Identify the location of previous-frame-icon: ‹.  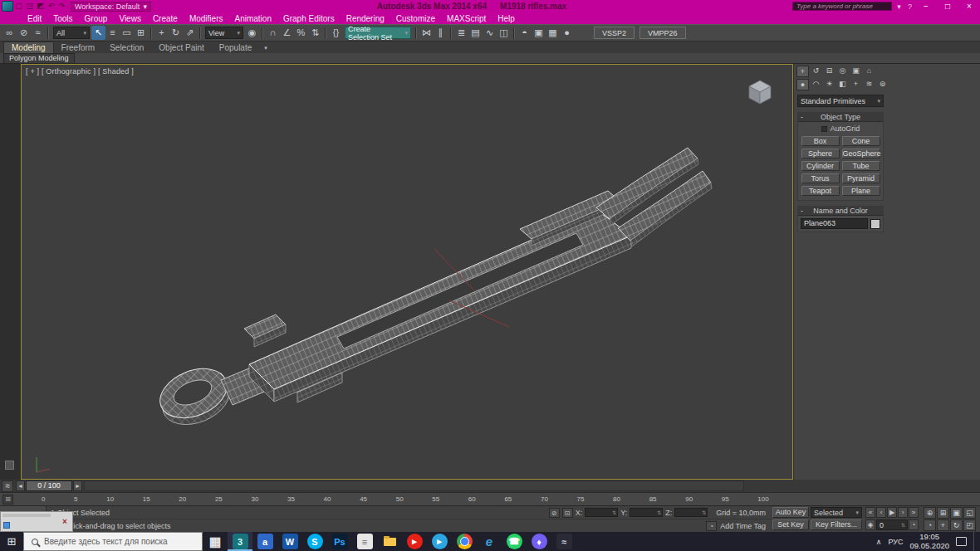
(881, 513).